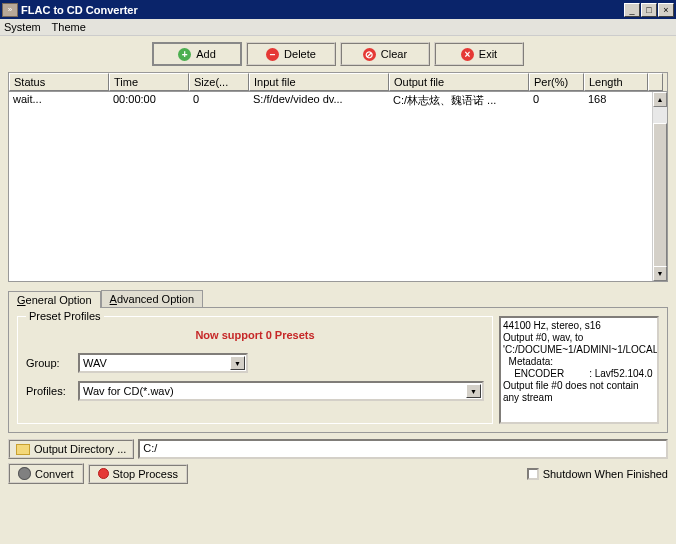  Describe the element at coordinates (338, 298) in the screenshot. I see `tab-strip: General Option Advanced Option` at that location.